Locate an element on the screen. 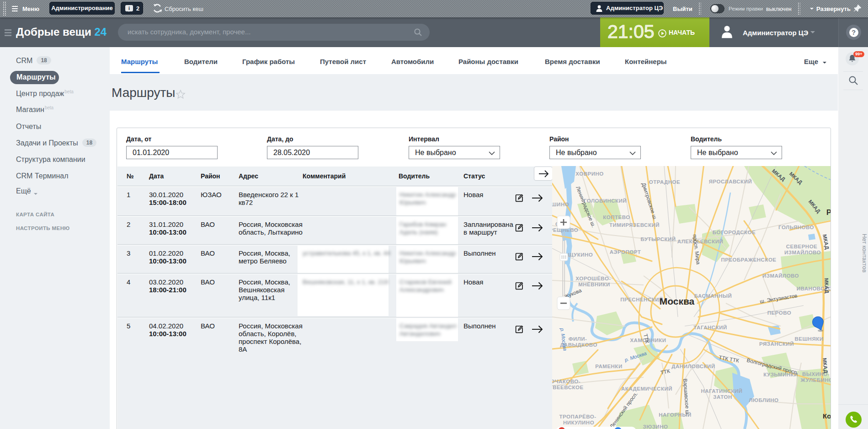 Image resolution: width=868 pixels, height=429 pixels. svg-text: ТУШИНО is located at coordinates (560, 204).